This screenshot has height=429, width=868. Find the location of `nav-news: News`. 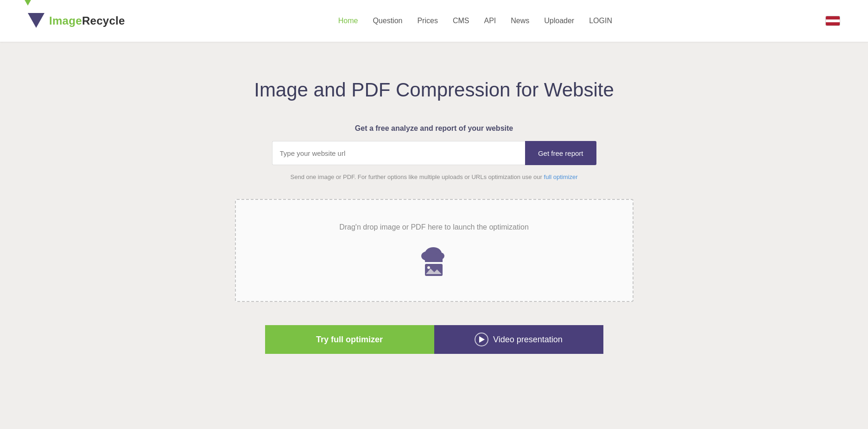

nav-news: News is located at coordinates (520, 21).